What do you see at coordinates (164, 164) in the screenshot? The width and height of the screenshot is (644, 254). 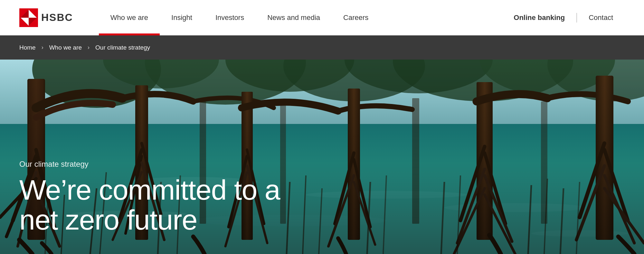 I see `hero-subtitle: Our climate strategy` at bounding box center [164, 164].